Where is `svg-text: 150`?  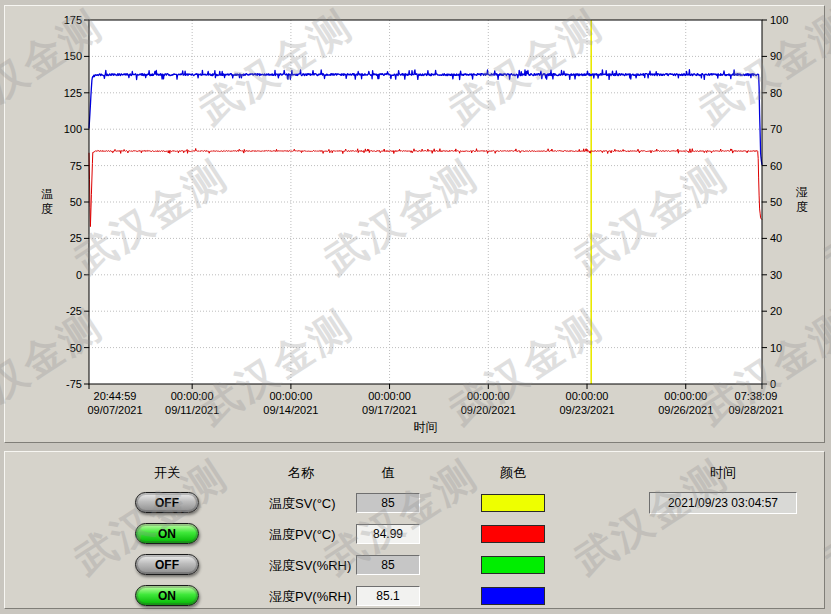 svg-text: 150 is located at coordinates (73, 56).